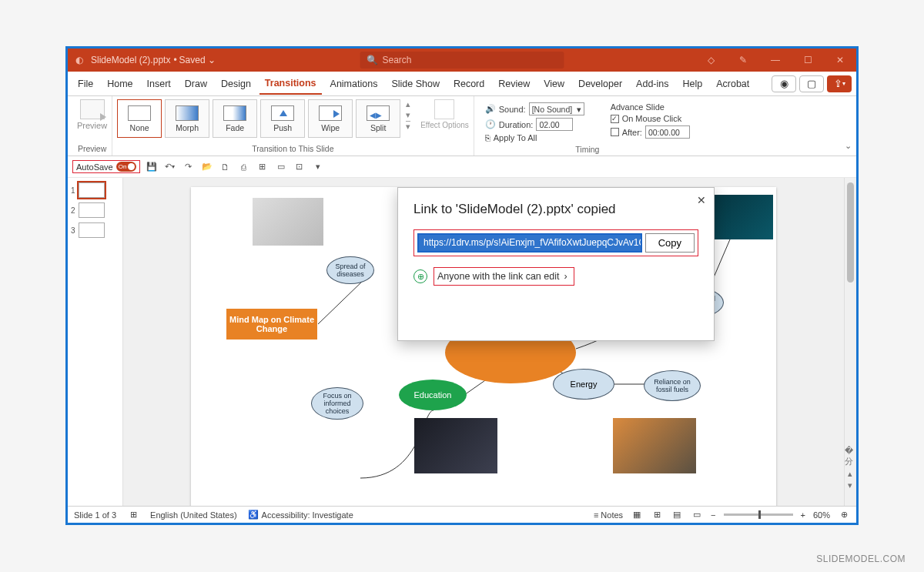 The width and height of the screenshot is (924, 572). Describe the element at coordinates (159, 84) in the screenshot. I see `tab-insert: Insert` at that location.